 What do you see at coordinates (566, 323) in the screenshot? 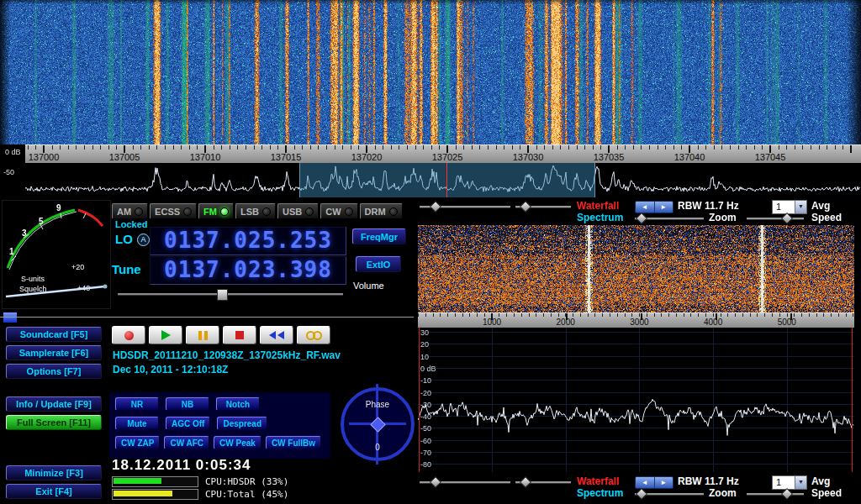
I see `audio-freq-ruler-label: 2000` at bounding box center [566, 323].